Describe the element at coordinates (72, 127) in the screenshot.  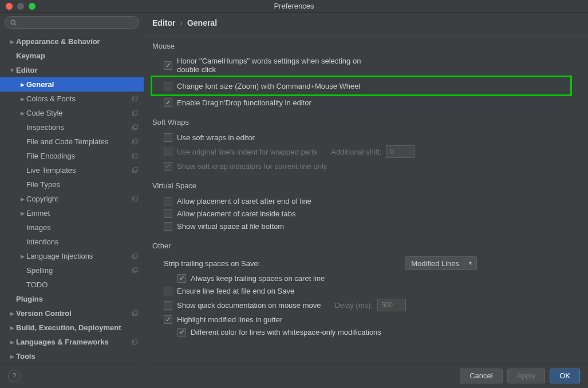
I see `sidebar-item-inspections: Inspections` at that location.